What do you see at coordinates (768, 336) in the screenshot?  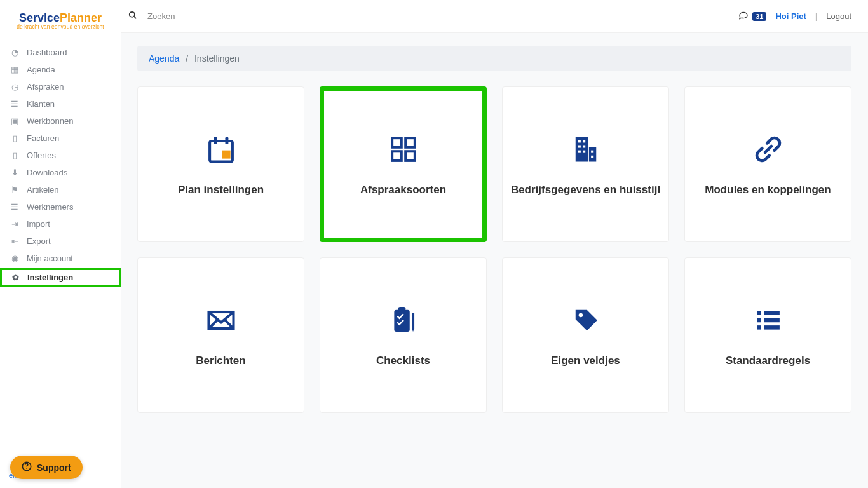 I see `card-standaardregels: Standaardregels` at bounding box center [768, 336].